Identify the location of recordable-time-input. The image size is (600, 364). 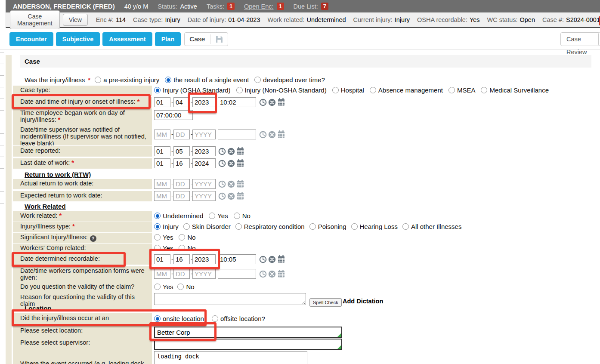
(237, 259).